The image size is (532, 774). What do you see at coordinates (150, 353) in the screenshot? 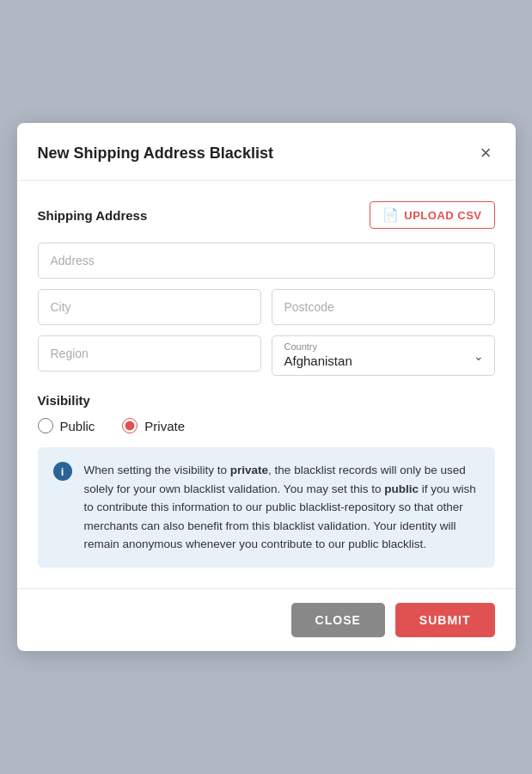
I see `region-input` at bounding box center [150, 353].